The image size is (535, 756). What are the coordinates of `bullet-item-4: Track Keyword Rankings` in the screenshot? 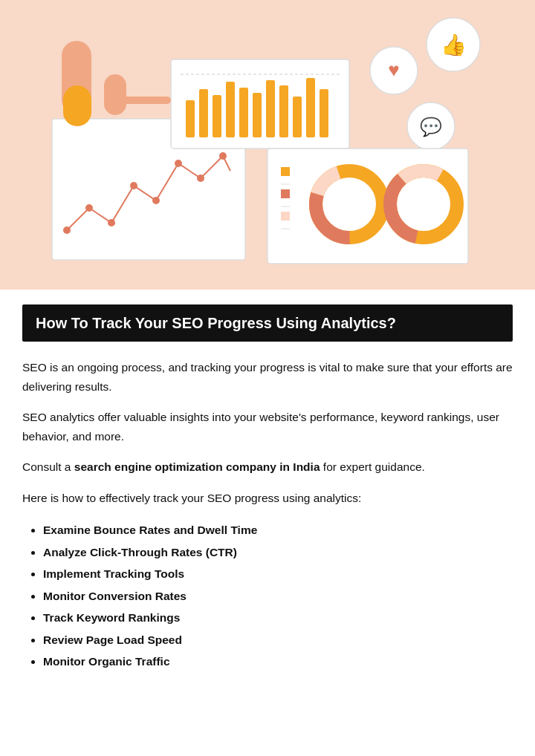 It's located at (278, 618).